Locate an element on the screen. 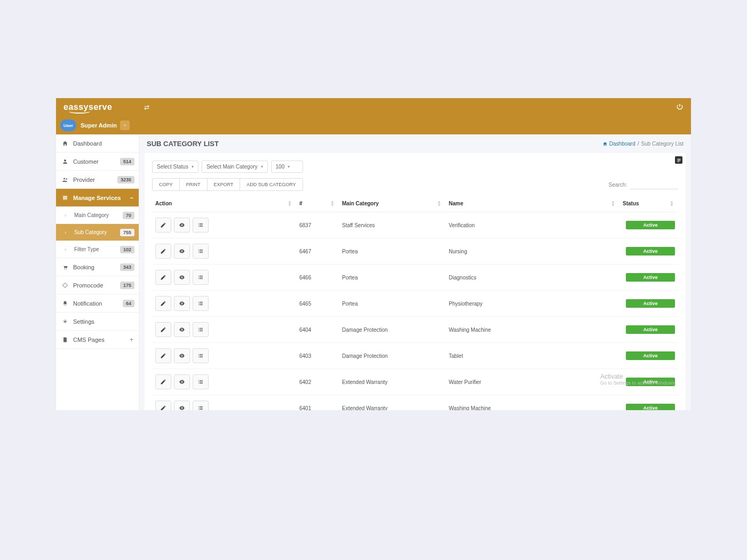 The image size is (747, 560). col-header-main-category: Main Category▲▼ is located at coordinates (392, 204).